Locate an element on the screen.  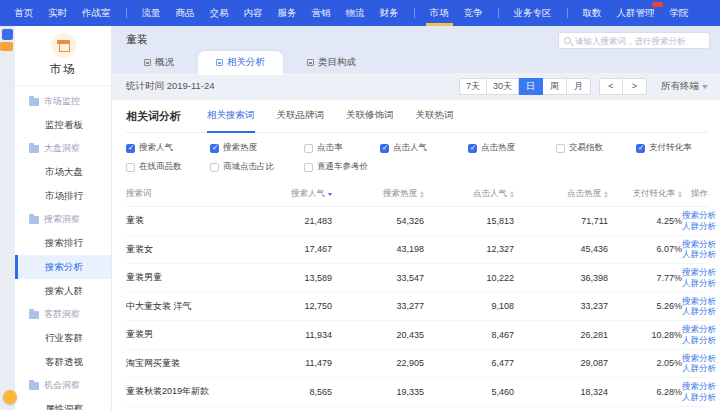
col-search-heat: 搜索热度 is located at coordinates (378, 194).